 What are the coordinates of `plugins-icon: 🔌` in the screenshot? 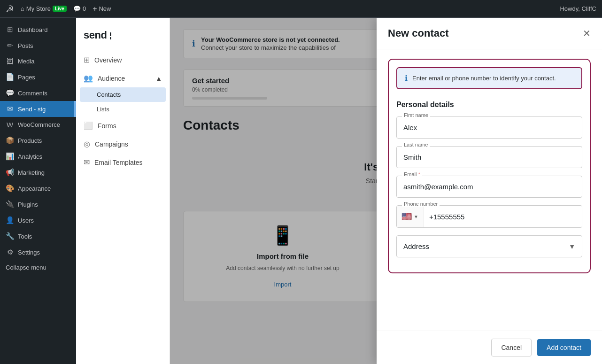 It's located at (10, 204).